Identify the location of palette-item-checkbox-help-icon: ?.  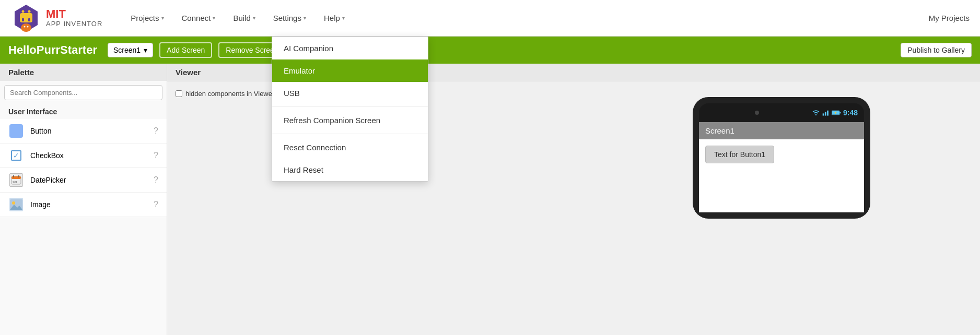
(156, 155).